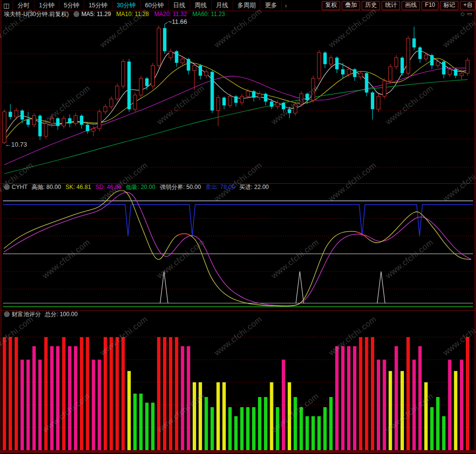 This screenshot has width=476, height=454. What do you see at coordinates (153, 187) in the screenshot?
I see `indicator-values: 高抛: 80.00SK: 46.81SD: 46.86低吸: 20.00强弱分界…` at bounding box center [153, 187].